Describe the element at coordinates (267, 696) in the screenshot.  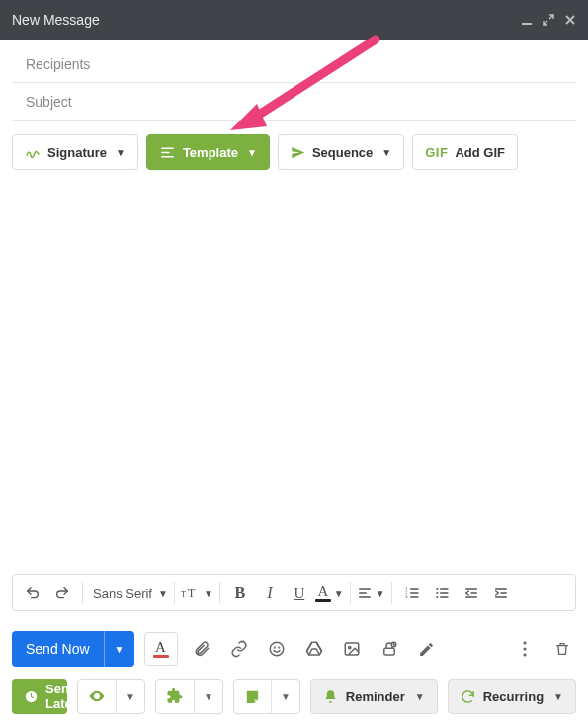
I see `notes-button: ▼` at that location.